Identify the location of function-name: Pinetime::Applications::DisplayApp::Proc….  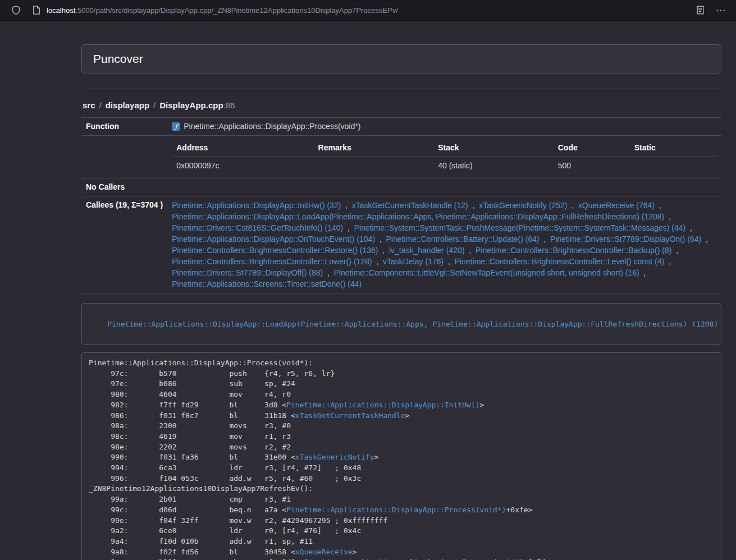
(272, 127).